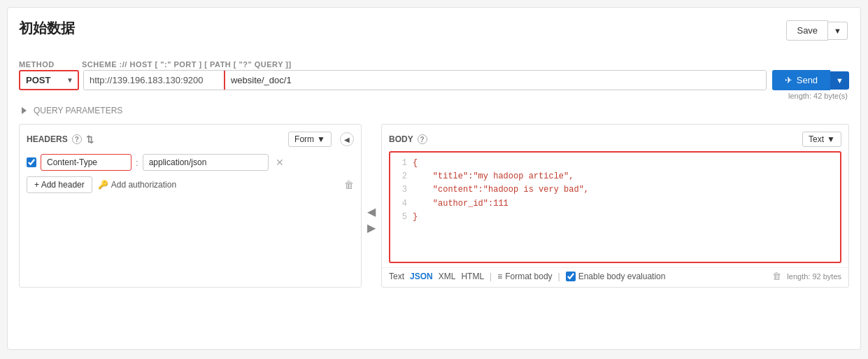 Image resolution: width=868 pixels, height=359 pixels. Describe the element at coordinates (60, 140) in the screenshot. I see `headers-title: HEADERS ? ⇅` at that location.